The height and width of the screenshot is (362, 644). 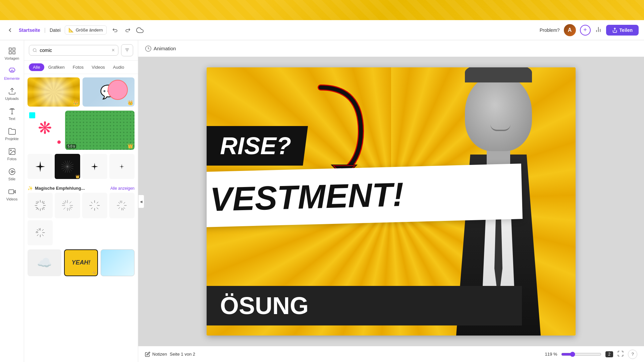 I want to click on burst-item-1: 👑, so click(x=40, y=205).